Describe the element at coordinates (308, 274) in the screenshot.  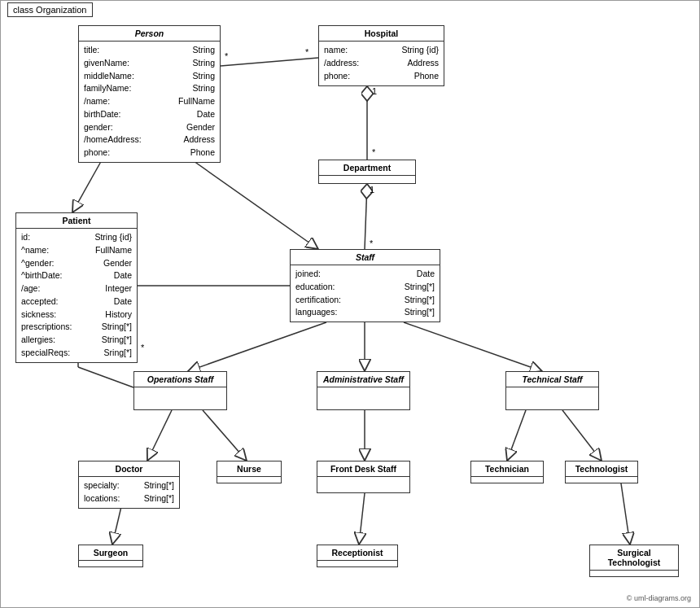
I see `attr-name: joined:` at that location.